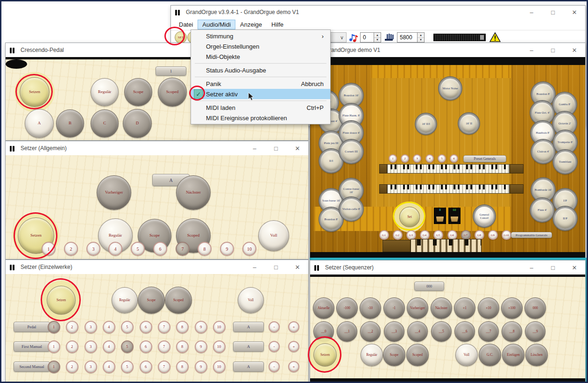 The width and height of the screenshot is (588, 383). What do you see at coordinates (410, 217) in the screenshot?
I see `knob-set: Set` at bounding box center [410, 217].